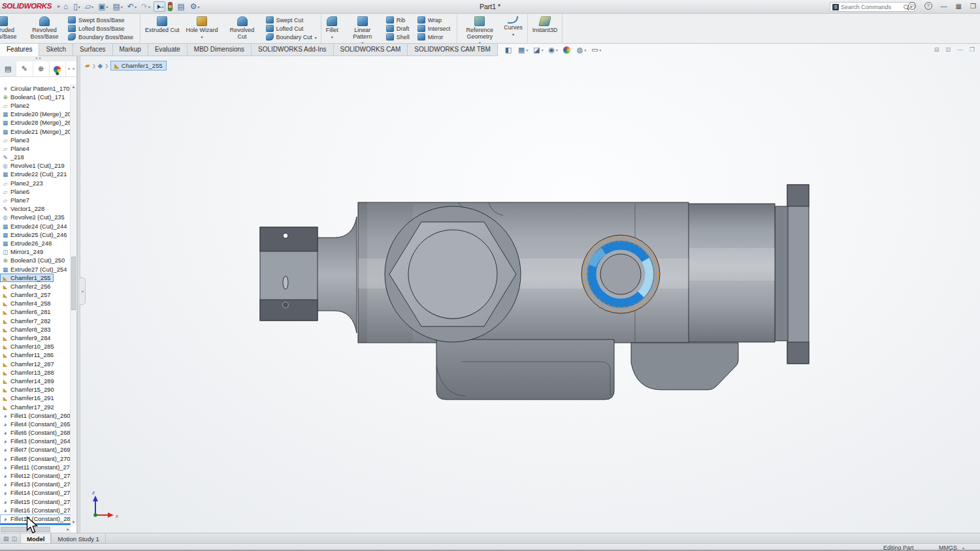 This screenshot has width=980, height=551. What do you see at coordinates (35, 381) in the screenshot?
I see `tree-item: ◣ Chamfer14_289` at bounding box center [35, 381].